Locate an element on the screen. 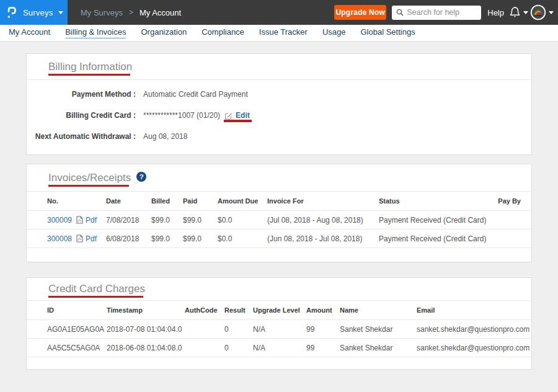  credit-card-charges-title: Credit Card Charges is located at coordinates (97, 289).